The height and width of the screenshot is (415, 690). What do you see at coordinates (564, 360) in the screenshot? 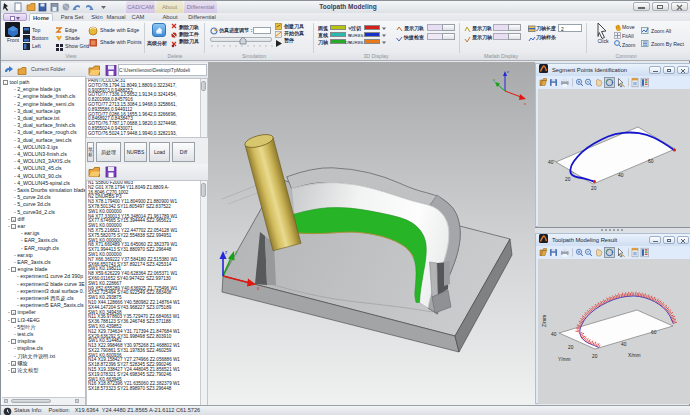
I see `svg-text: Y/mm` at bounding box center [564, 360].